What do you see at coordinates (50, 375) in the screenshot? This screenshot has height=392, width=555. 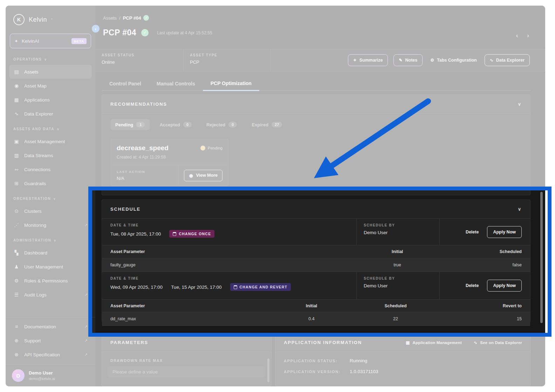 I see `user-profile: D Demo User demo@kelvin.ai` at bounding box center [50, 375].